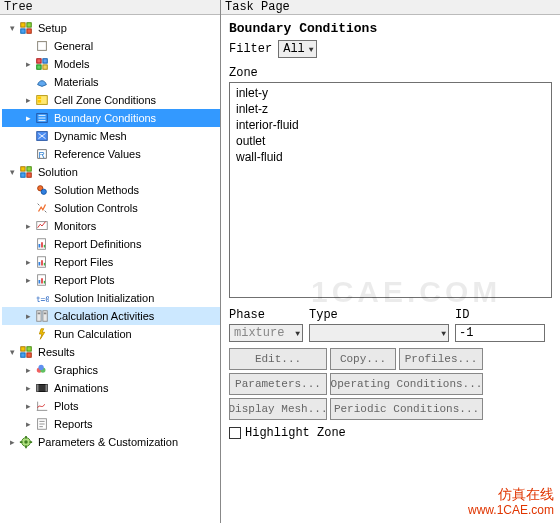  What do you see at coordinates (42, 46) in the screenshot?
I see `general-icon` at bounding box center [42, 46].